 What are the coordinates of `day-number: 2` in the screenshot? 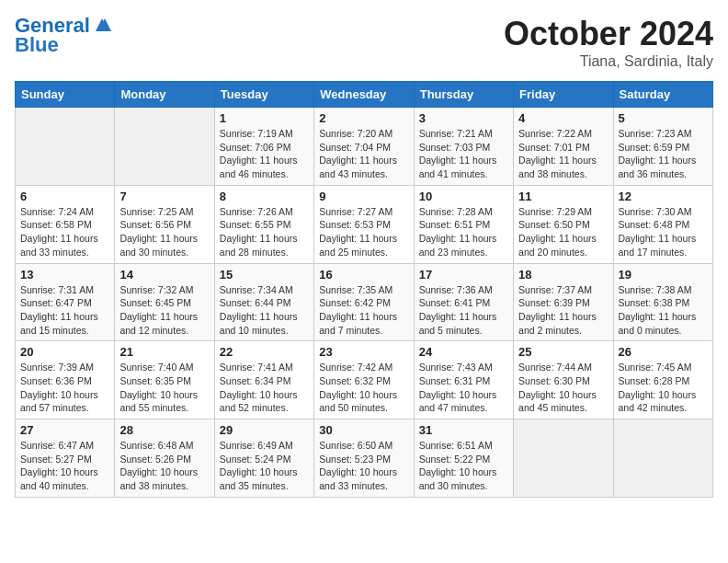 It's located at (364, 118).